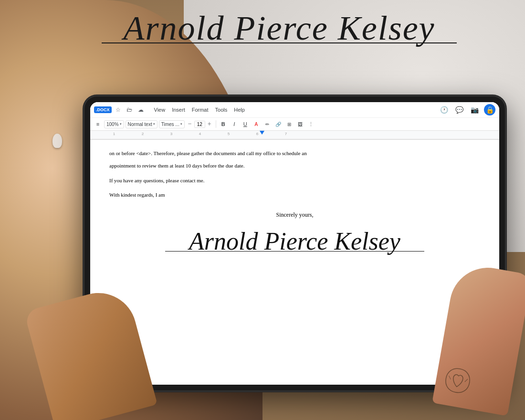 The width and height of the screenshot is (525, 420). What do you see at coordinates (286, 134) in the screenshot?
I see `ruler-mark-7: 7` at bounding box center [286, 134].